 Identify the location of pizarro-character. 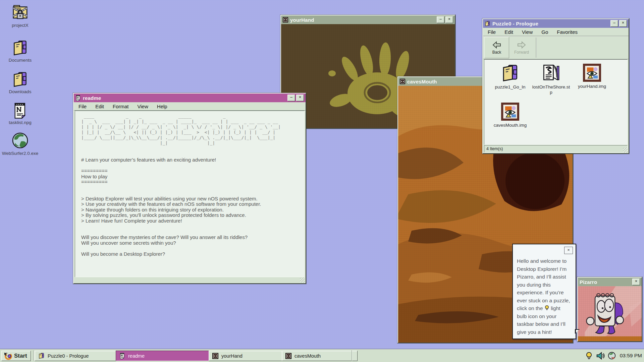
(610, 314).